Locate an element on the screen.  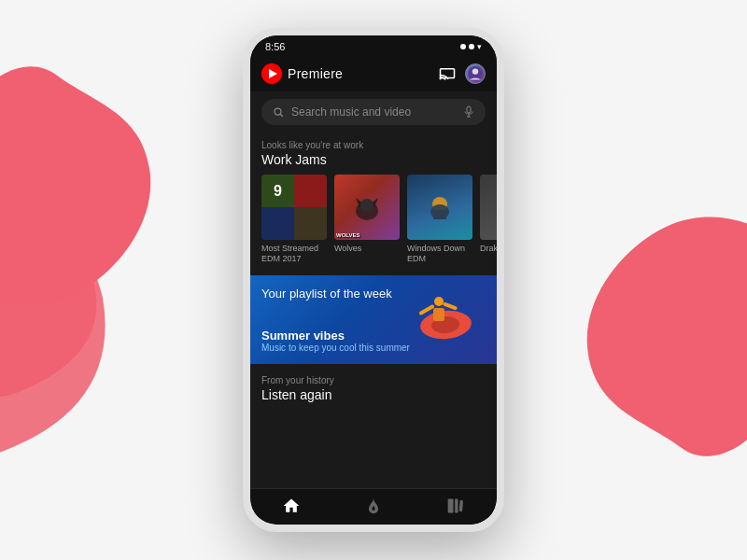
thumb-cell-1: 9 is located at coordinates (278, 190).